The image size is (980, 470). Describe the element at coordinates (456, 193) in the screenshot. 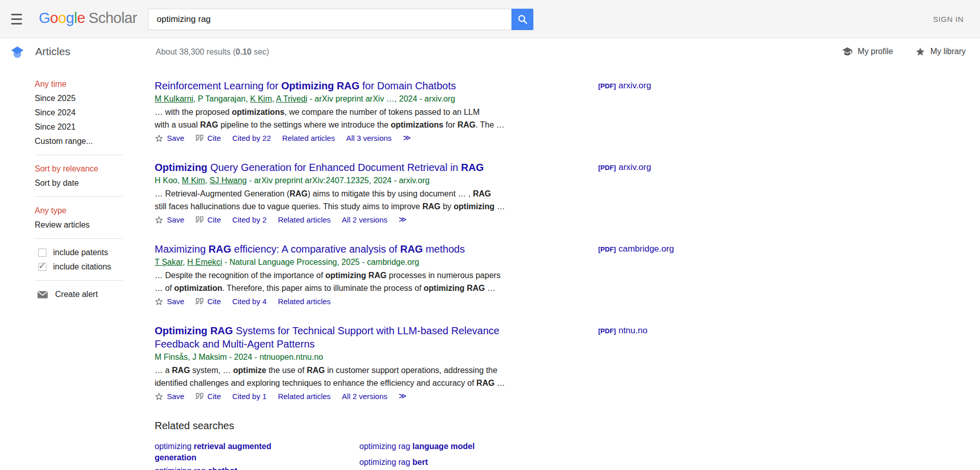

I see `search-result: Optimizing Query Generation for Enhanced…` at that location.